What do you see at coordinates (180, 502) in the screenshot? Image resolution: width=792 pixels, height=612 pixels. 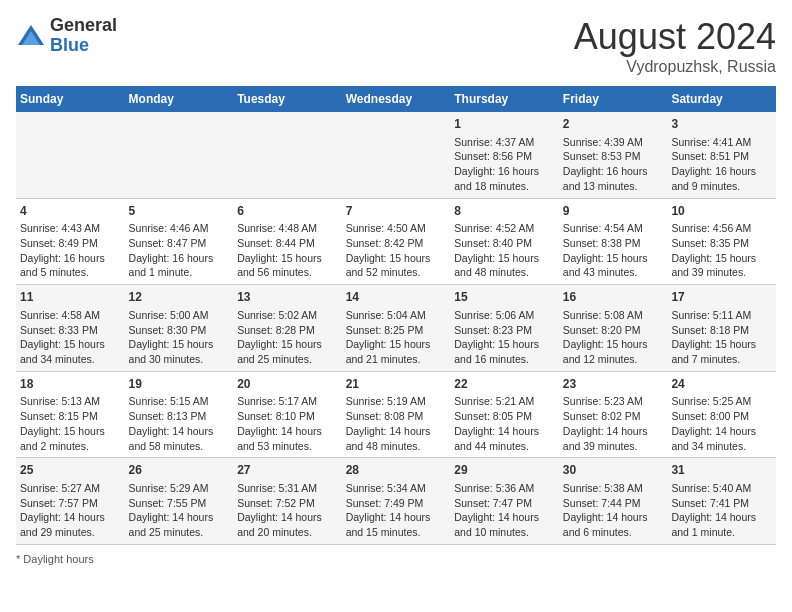 I see `calendar-cell: 26Sunrise: 5:29 AM Sunset: 7:55 PM Dayli…` at bounding box center [180, 502].